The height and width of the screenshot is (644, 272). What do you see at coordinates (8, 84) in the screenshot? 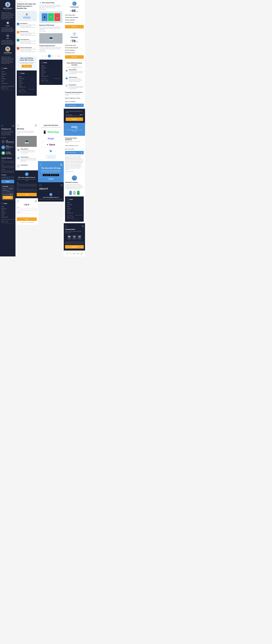
I see `nav-contact-1: CONTACT US›` at bounding box center [8, 84].